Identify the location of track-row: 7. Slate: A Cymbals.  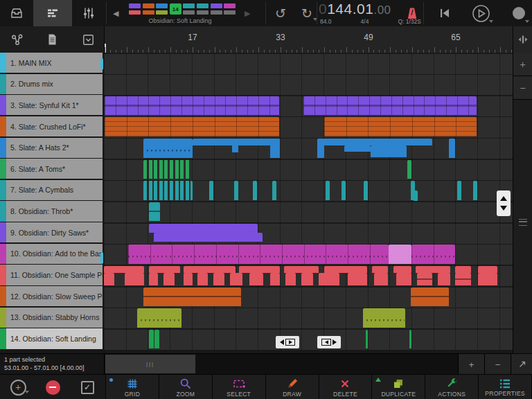
(51, 190).